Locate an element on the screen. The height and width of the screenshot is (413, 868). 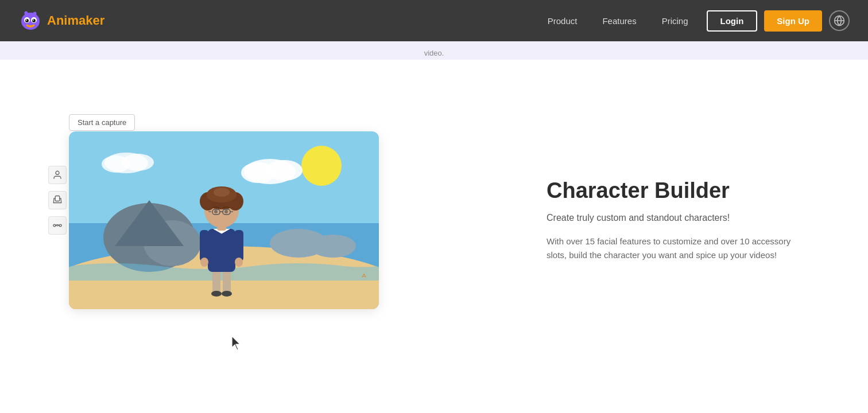
nav-right: Product Features Pricing Login Sign Up is located at coordinates (693, 21).